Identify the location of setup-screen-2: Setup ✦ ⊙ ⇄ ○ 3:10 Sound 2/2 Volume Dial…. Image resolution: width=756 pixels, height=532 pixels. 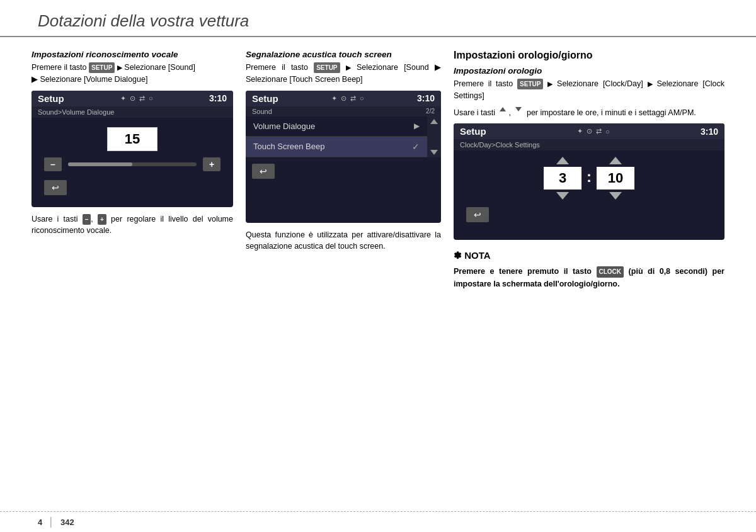
(343, 157).